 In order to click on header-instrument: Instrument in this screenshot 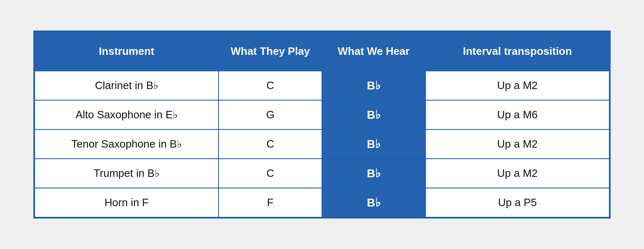, I will do `click(127, 52)`.